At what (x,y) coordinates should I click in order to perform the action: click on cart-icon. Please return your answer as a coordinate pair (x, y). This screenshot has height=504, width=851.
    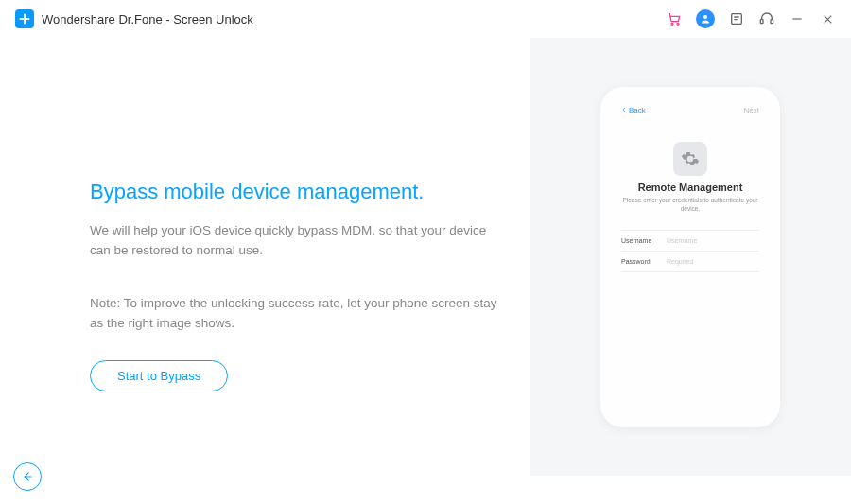
    Looking at the image, I should click on (674, 19).